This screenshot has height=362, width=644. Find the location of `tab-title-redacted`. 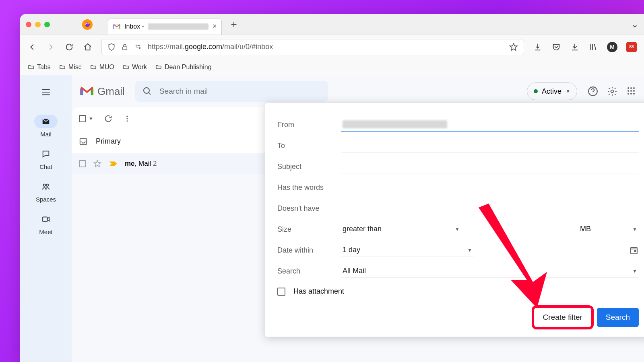

tab-title-redacted is located at coordinates (178, 27).